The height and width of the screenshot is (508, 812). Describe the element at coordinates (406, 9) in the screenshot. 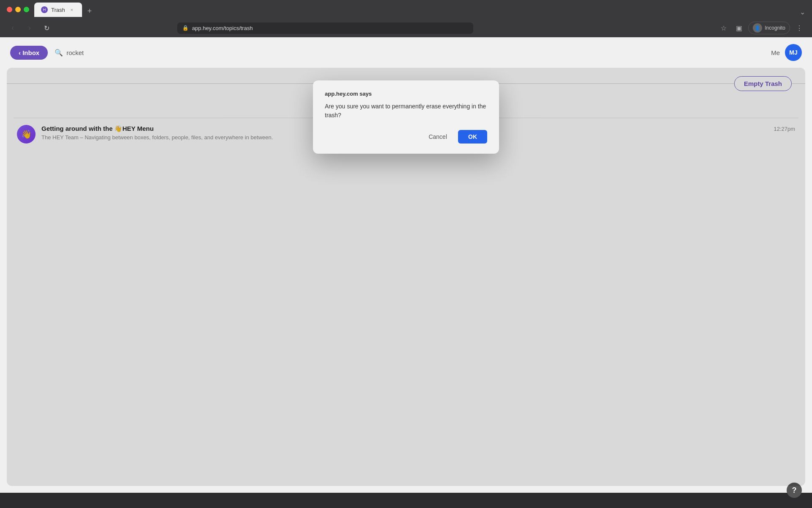

I see `title-bar: H Trash × + ⌄` at that location.